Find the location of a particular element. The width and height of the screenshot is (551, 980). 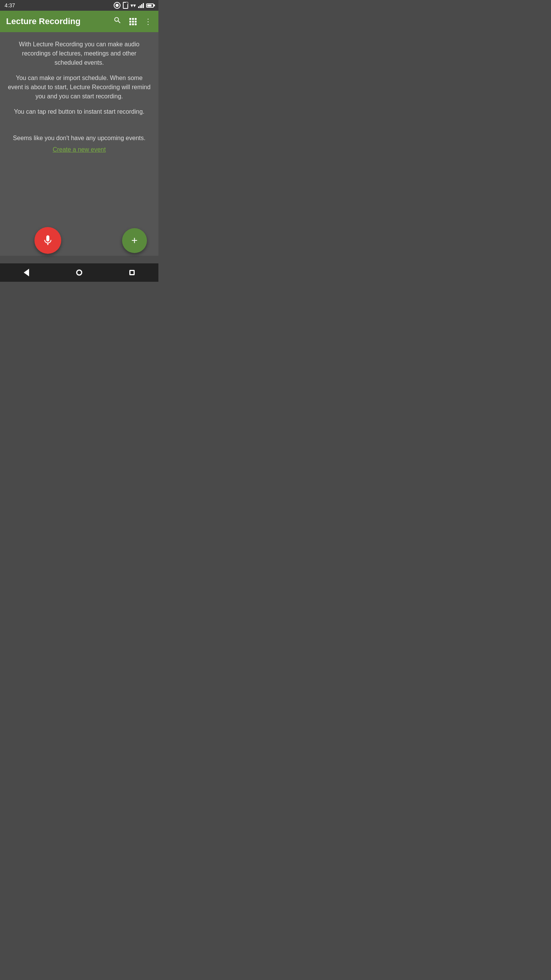

status-bar: 4:37 ▾▾ is located at coordinates (79, 5).